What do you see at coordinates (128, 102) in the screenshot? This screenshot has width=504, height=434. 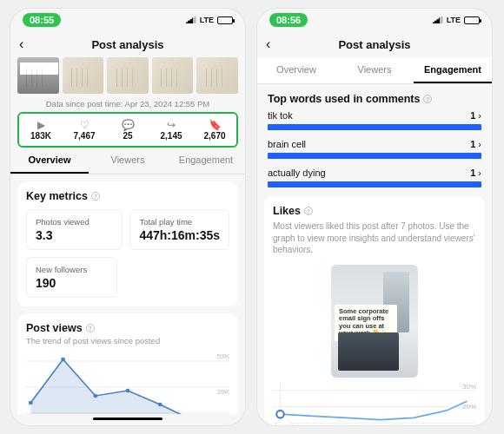 I see `since-label: Data since post time: Apr 23, 2024 12:55…` at bounding box center [128, 102].